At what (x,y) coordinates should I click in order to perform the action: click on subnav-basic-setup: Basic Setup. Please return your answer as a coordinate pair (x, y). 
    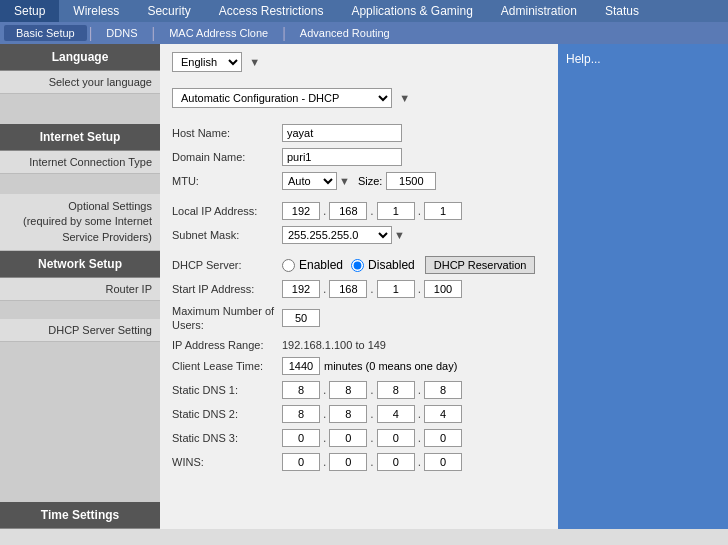
    Looking at the image, I should click on (46, 33).